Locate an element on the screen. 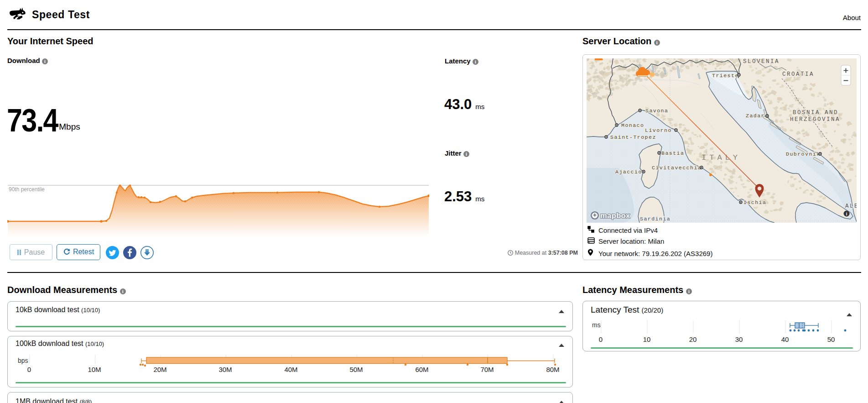 The width and height of the screenshot is (868, 403). svg-text: Ischia is located at coordinates (755, 203).